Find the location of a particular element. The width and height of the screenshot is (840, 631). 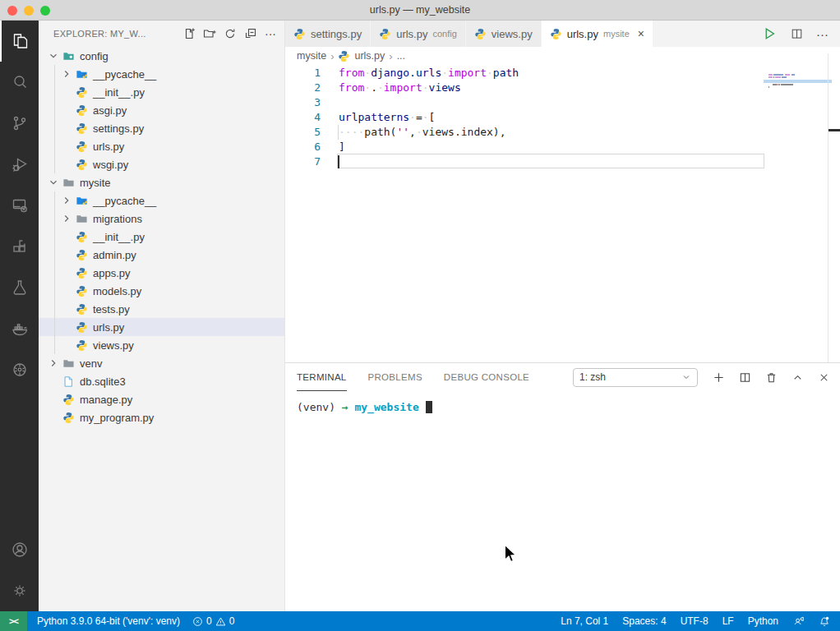

split-editor-icon is located at coordinates (797, 35).